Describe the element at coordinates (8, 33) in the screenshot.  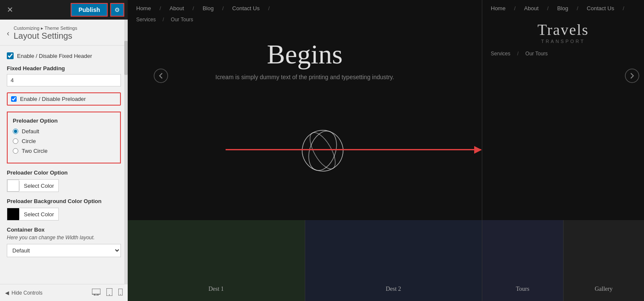
I see `back-button: ‹` at that location.